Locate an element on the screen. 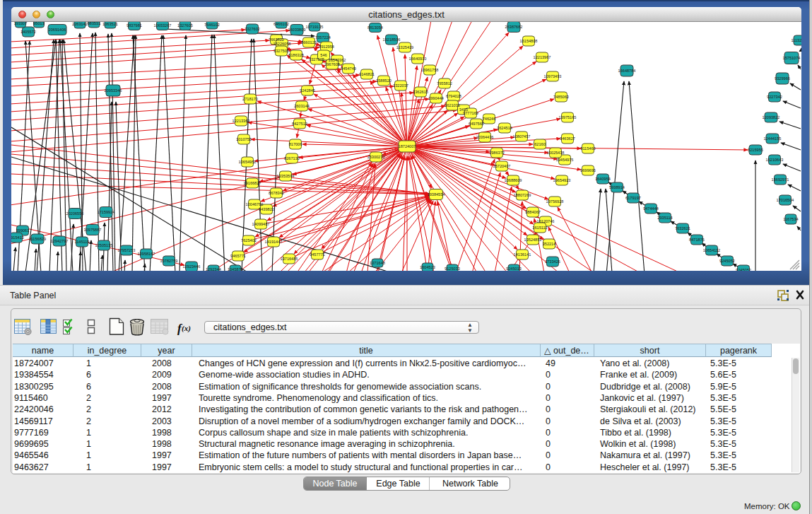  svg-text: 16648784 is located at coordinates (628, 71).